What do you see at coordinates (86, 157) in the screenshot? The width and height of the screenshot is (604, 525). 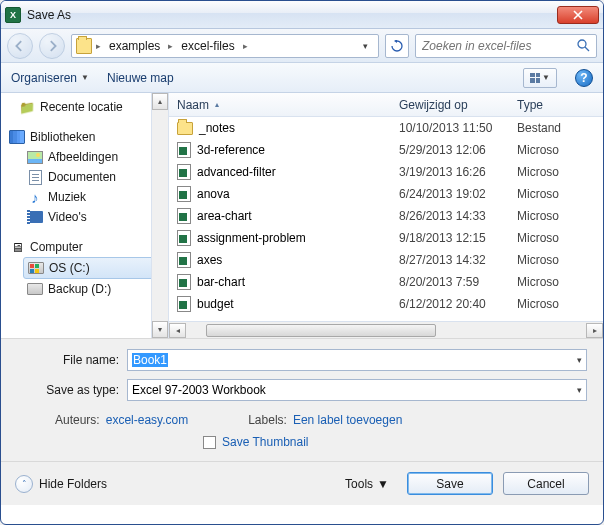 I see `sidebar-pictures: Afbeeldingen` at bounding box center [86, 157].